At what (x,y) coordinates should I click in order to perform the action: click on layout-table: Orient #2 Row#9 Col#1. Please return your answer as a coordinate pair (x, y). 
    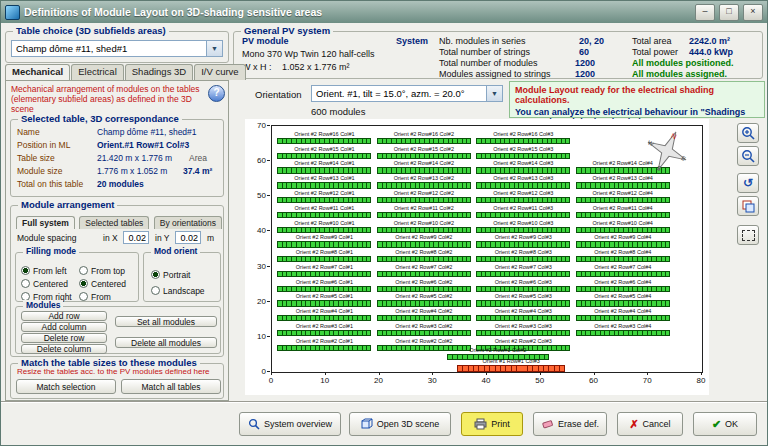
    Looking at the image, I should click on (324, 240).